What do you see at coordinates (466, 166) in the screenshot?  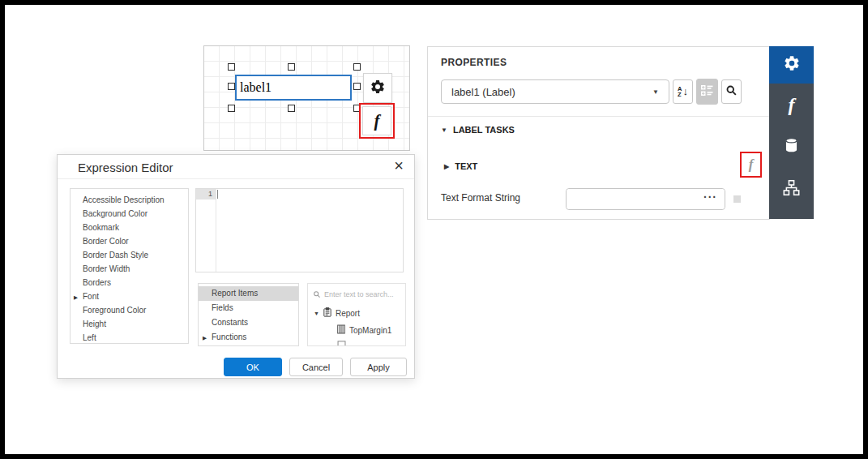 I see `section-text-title: TEXT` at bounding box center [466, 166].